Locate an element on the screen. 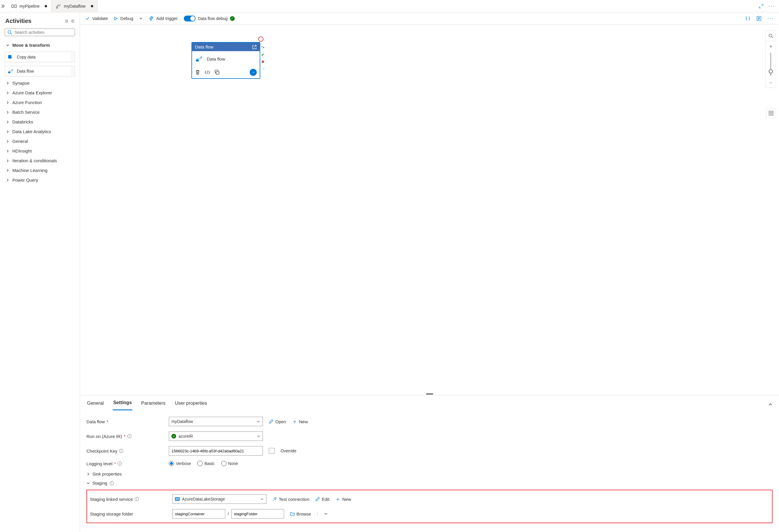 This screenshot has height=532, width=779. collapse-icon is located at coordinates (72, 21).